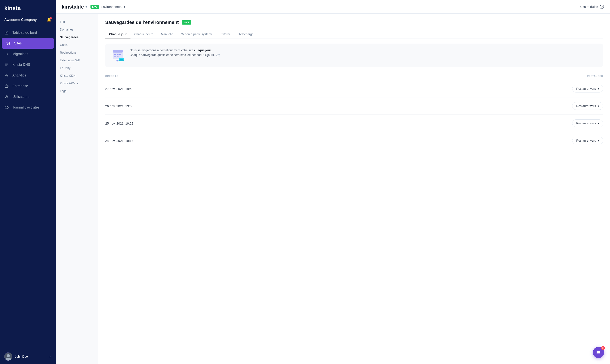  Describe the element at coordinates (77, 45) in the screenshot. I see `sub-nav-outils: Outils` at that location.